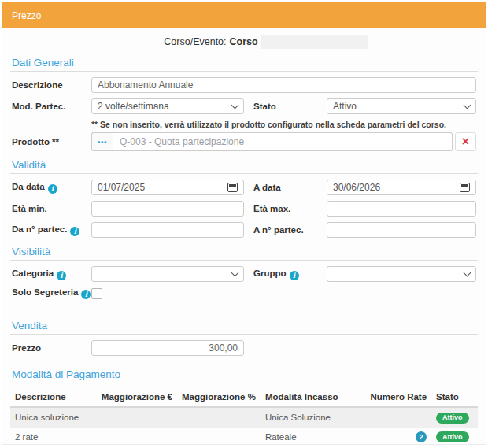  Describe the element at coordinates (134, 106) in the screenshot. I see `mod-partec-selected: 2 volte/settimana` at that location.